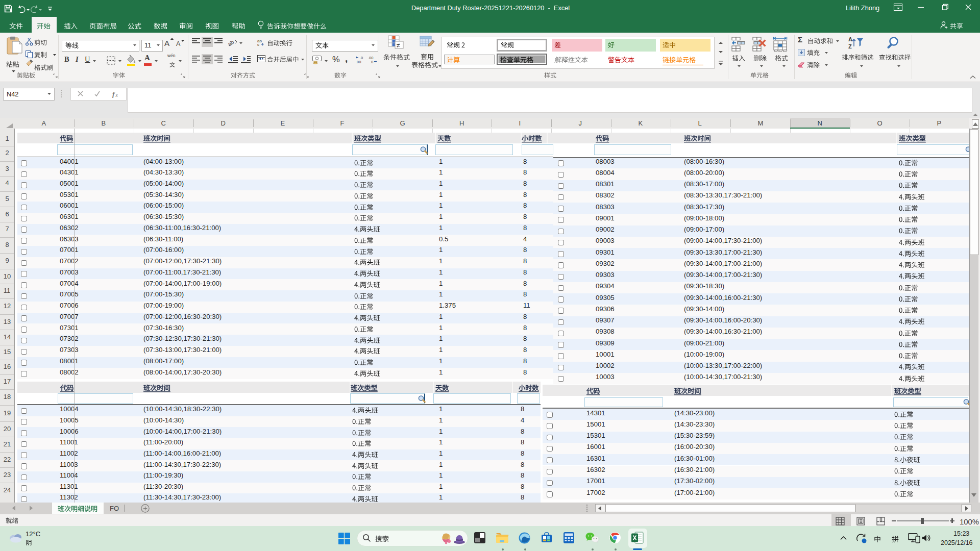  What do you see at coordinates (114, 94) in the screenshot?
I see `svg-text: f` at bounding box center [114, 94].